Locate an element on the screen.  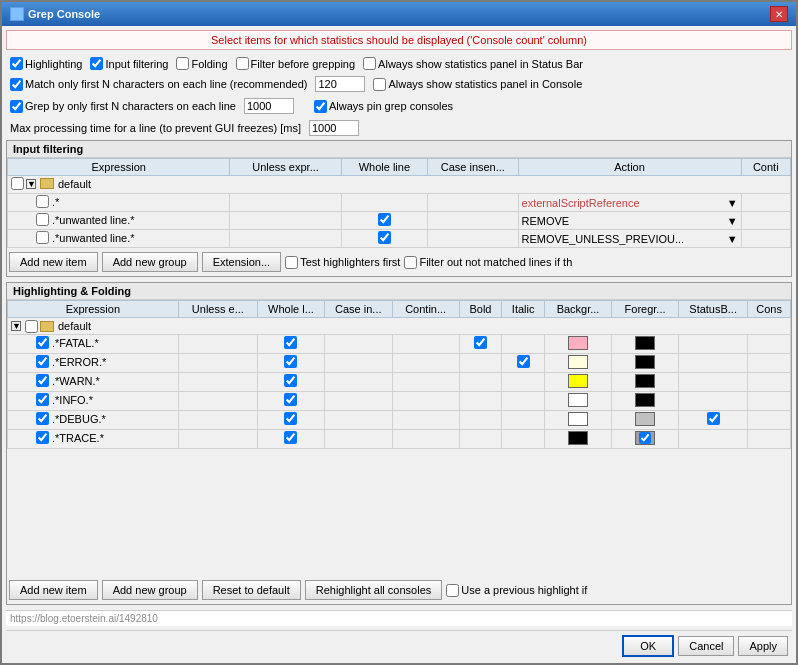
input-expr-text-3: .*unwanted line.* is located at coordinates (94, 238).